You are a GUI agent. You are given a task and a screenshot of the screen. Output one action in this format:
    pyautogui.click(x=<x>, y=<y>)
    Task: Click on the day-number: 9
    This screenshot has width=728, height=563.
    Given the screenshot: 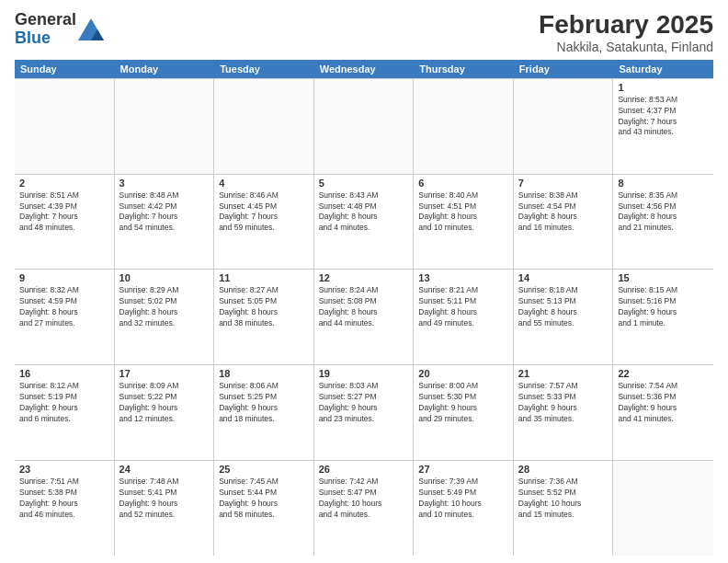 What is the action you would take?
    pyautogui.click(x=64, y=278)
    